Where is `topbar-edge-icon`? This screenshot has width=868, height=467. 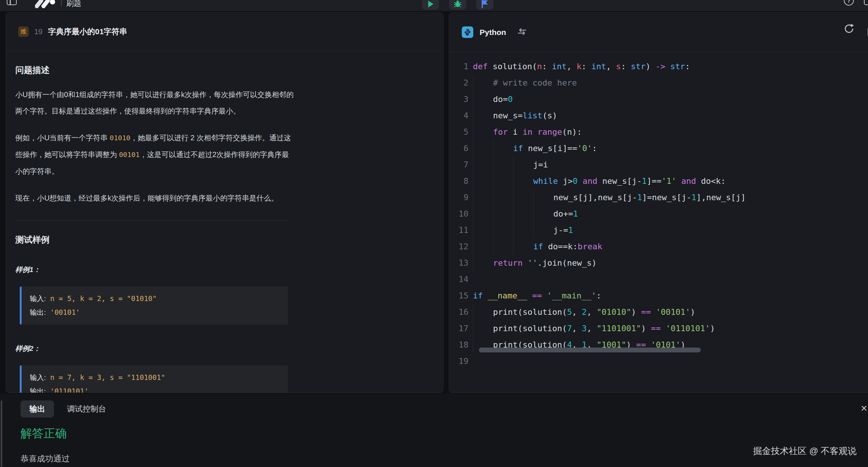 topbar-edge-icon is located at coordinates (866, 3).